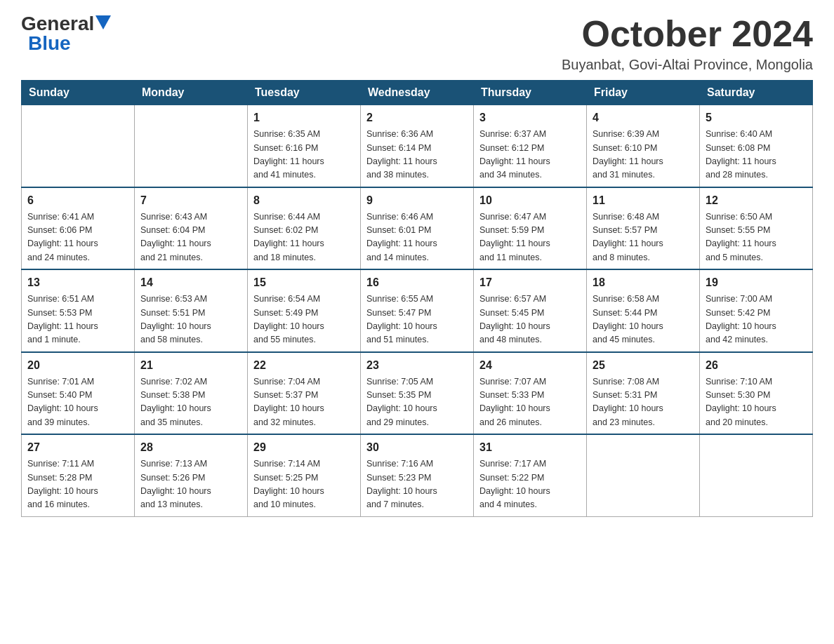 The width and height of the screenshot is (834, 644). Describe the element at coordinates (530, 201) in the screenshot. I see `day-number: 10` at that location.